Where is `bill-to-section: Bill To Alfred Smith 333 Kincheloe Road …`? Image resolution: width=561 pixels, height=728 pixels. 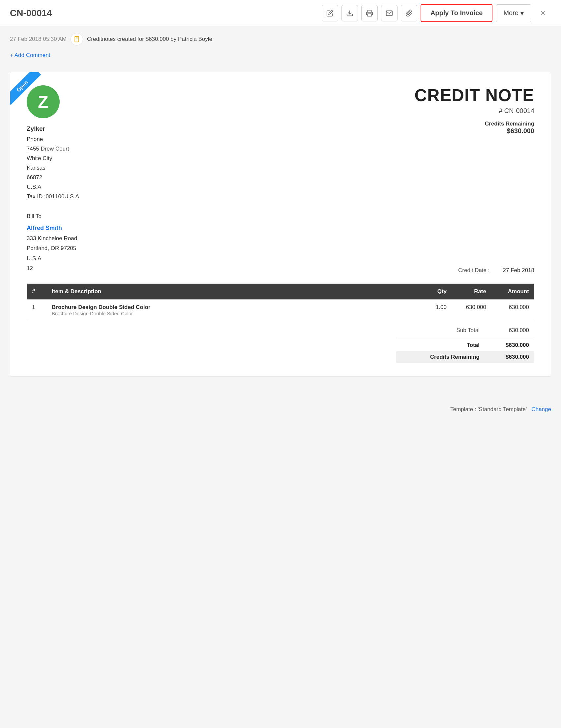
bill-to-section: Bill To Alfred Smith 333 Kincheloe Road … is located at coordinates (52, 243).